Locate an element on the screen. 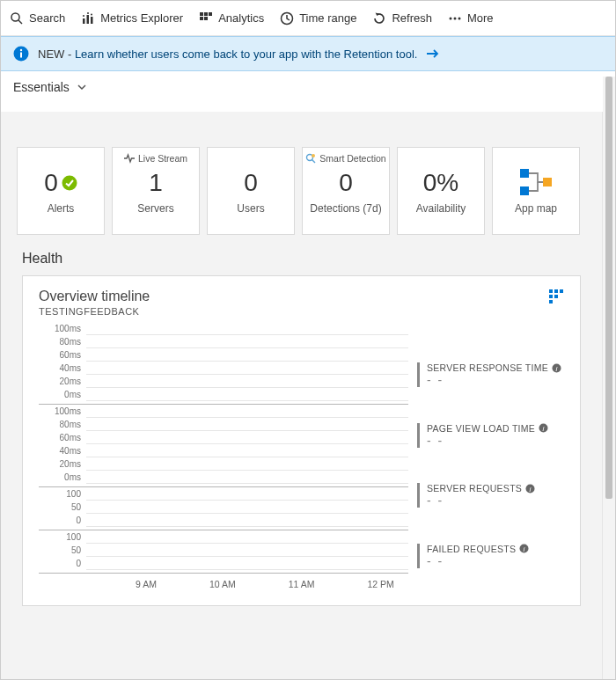 This screenshot has height=680, width=616. x-tick: 12 PM is located at coordinates (381, 584).